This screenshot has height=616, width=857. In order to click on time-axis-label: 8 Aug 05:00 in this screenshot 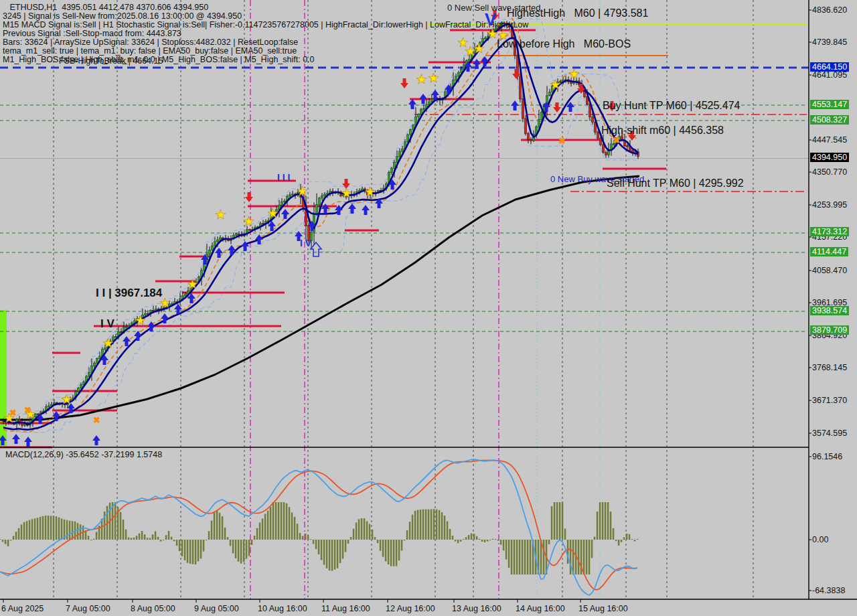, I will do `click(153, 609)`.